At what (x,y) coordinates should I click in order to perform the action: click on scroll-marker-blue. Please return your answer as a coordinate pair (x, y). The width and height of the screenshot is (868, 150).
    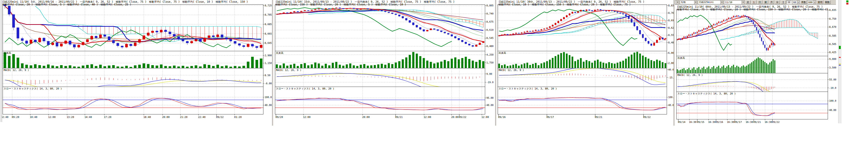
    Looking at the image, I should click on (840, 65).